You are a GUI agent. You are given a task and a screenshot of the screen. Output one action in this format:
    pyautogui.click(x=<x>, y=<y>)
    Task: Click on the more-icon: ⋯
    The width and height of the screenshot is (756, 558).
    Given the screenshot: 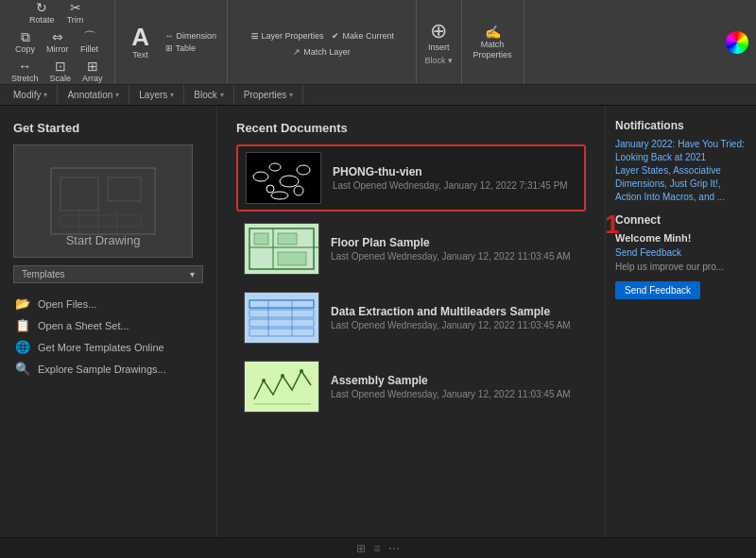 What is the action you would take?
    pyautogui.click(x=394, y=549)
    